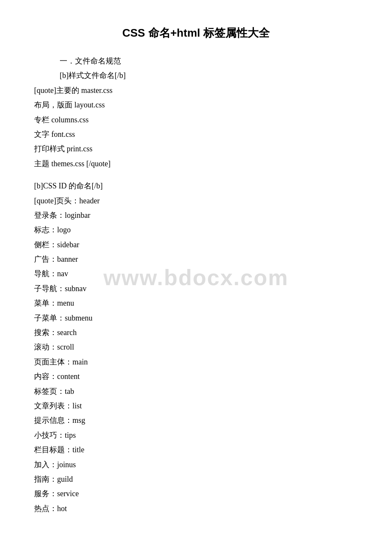  What do you see at coordinates (196, 90) in the screenshot?
I see `quote-start-1: [quote]主要的 master.css` at bounding box center [196, 90].